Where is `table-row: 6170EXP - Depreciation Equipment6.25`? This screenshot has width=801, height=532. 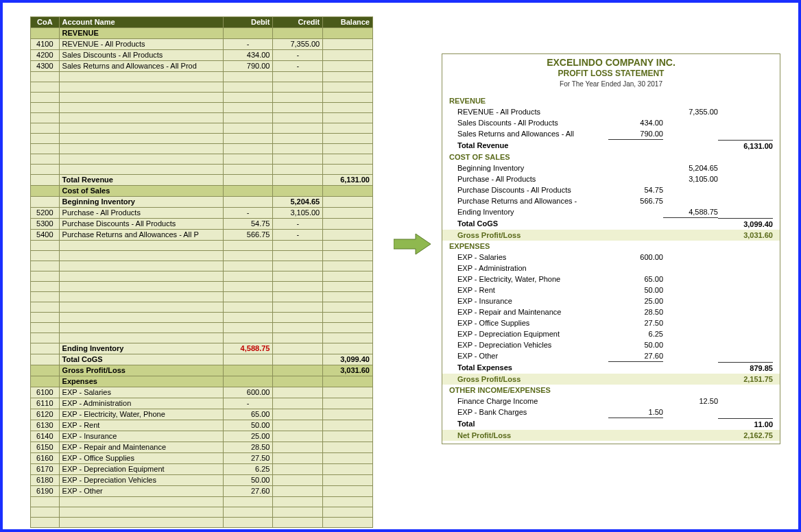 table-row: 6170EXP - Depreciation Equipment6.25 is located at coordinates (202, 470).